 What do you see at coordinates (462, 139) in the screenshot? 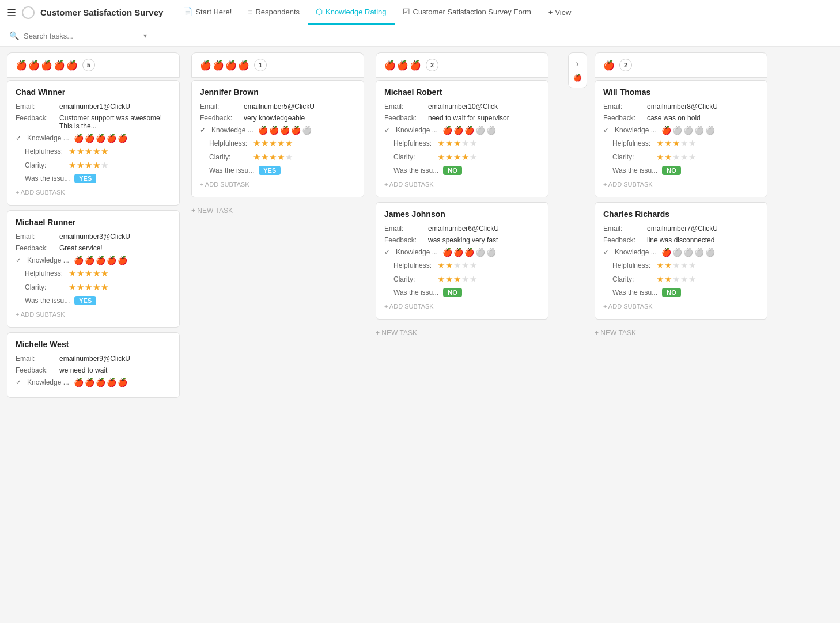
I see `task-card: Michael Robert Email: emailnumber10@Clic…` at bounding box center [462, 139].